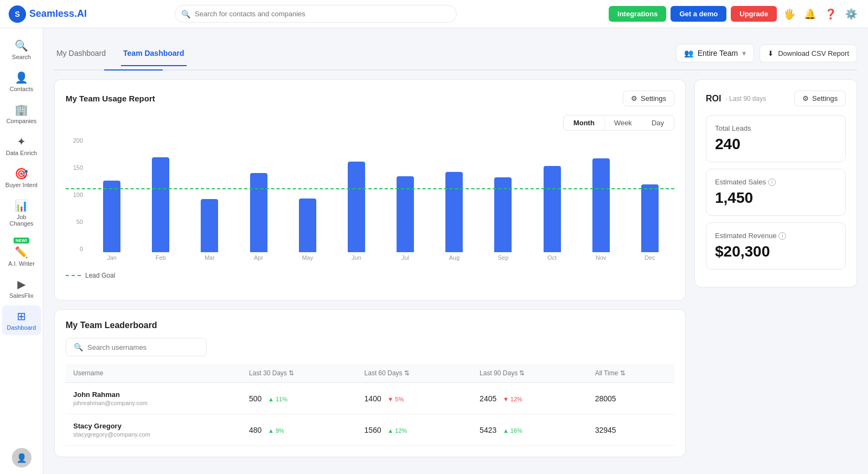  I want to click on sidebar: 🔍 Search 👤 Contacts 🏢 Companies ✦ Data E…, so click(22, 251).